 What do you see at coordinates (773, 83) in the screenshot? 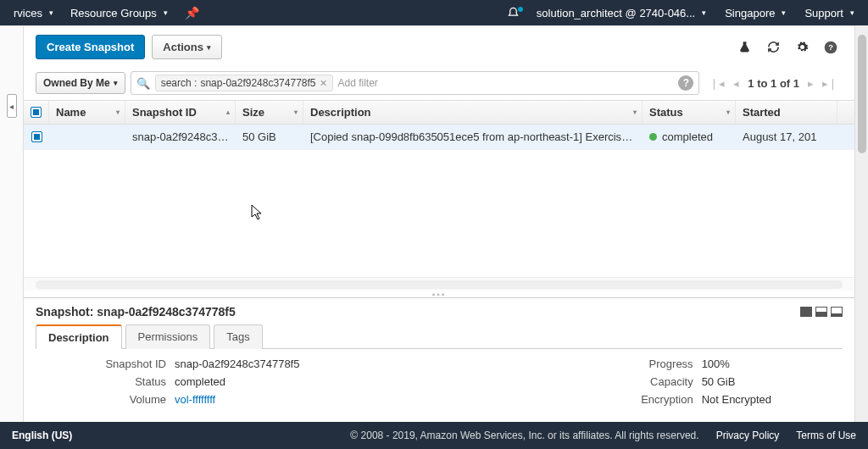
I see `pager-status: 1 to 1 of 1` at bounding box center [773, 83].